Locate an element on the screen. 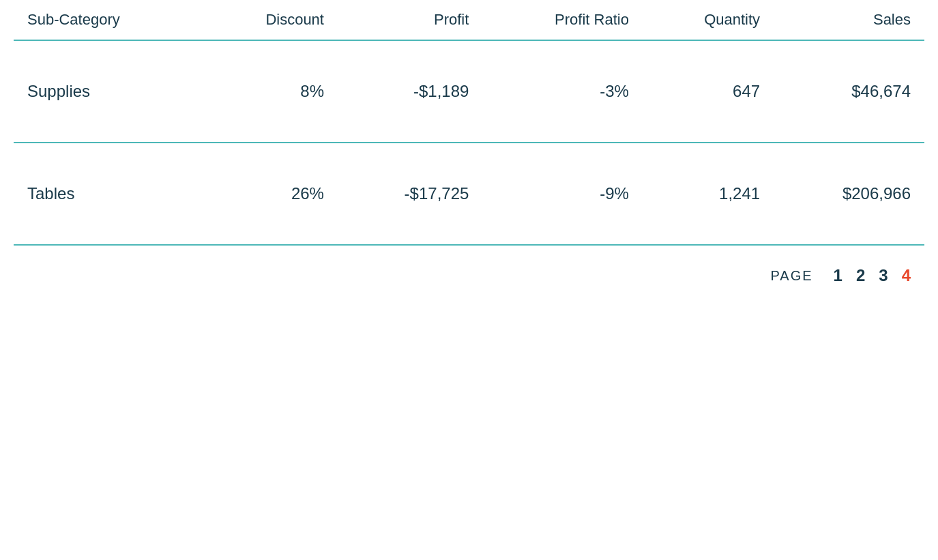 The width and height of the screenshot is (938, 560). cell-sub-category-1: Tables is located at coordinates (108, 194).